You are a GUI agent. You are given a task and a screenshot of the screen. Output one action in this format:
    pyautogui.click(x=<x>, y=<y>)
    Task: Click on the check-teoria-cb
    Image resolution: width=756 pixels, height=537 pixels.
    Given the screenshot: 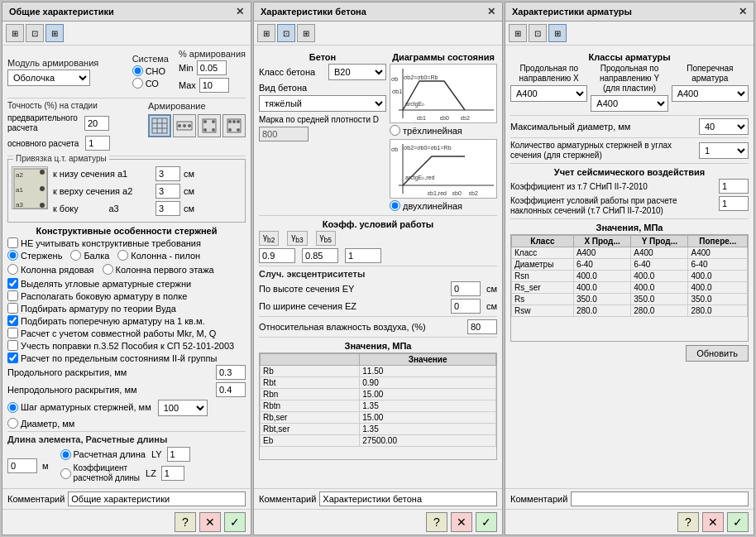 What is the action you would take?
    pyautogui.click(x=13, y=308)
    